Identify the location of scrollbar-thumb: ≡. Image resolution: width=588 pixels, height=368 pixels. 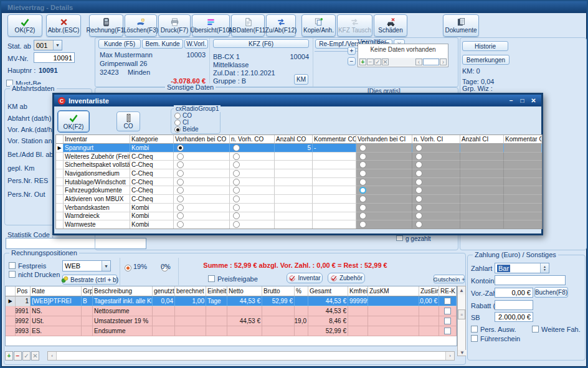
(462, 314).